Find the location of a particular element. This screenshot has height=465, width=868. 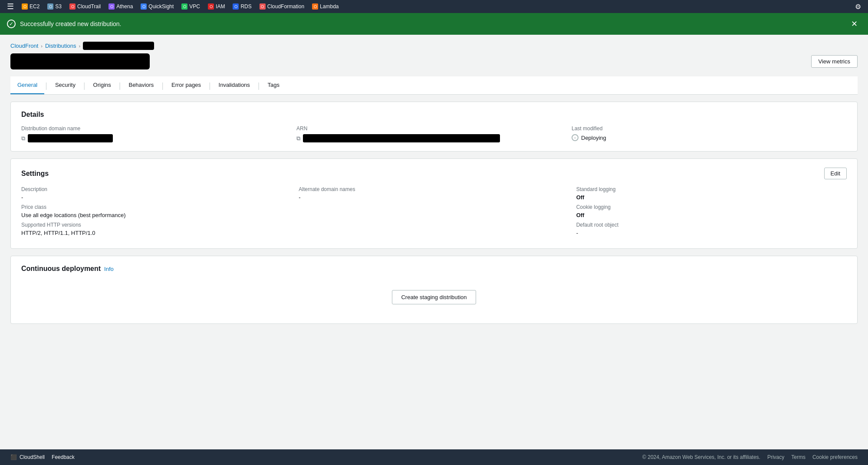

settings-col-1: Description - Price class Use all edge l… is located at coordinates (156, 213).